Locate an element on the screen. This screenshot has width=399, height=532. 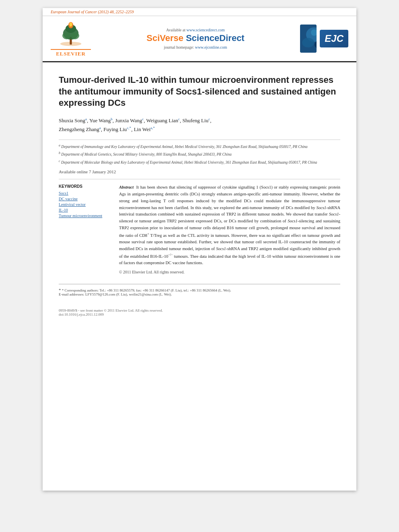
ejconline-link: www.ejconline.com is located at coordinates (211, 47).